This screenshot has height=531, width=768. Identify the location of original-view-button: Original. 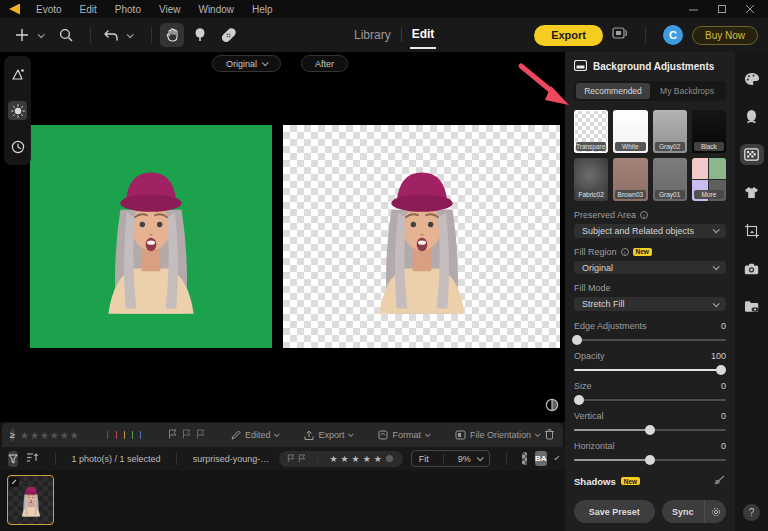
(246, 64).